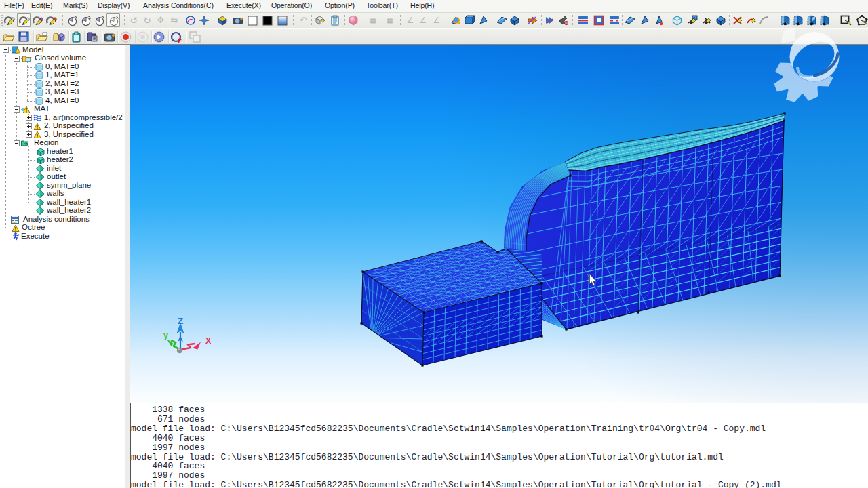  I want to click on svg-text: y, so click(165, 336).